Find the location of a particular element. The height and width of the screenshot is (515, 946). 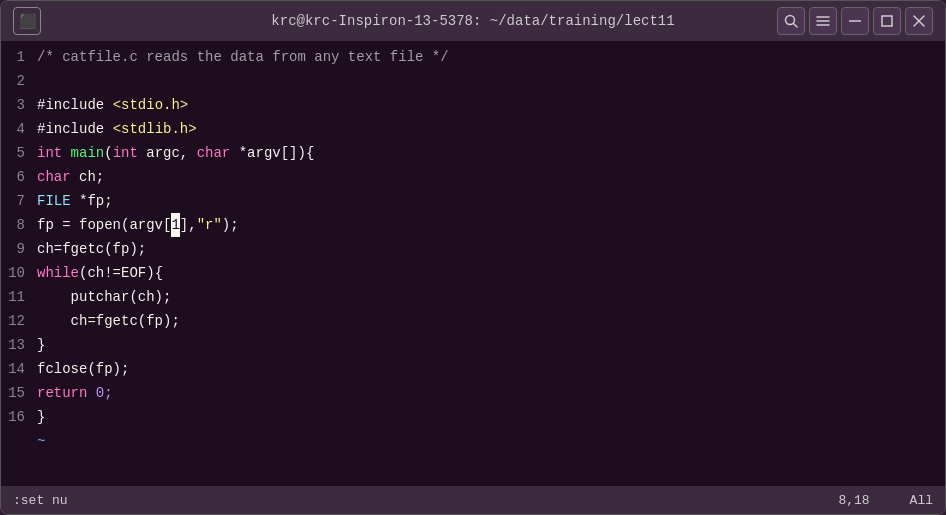

line-content-9: ch=fgetc(fp); is located at coordinates (92, 249).